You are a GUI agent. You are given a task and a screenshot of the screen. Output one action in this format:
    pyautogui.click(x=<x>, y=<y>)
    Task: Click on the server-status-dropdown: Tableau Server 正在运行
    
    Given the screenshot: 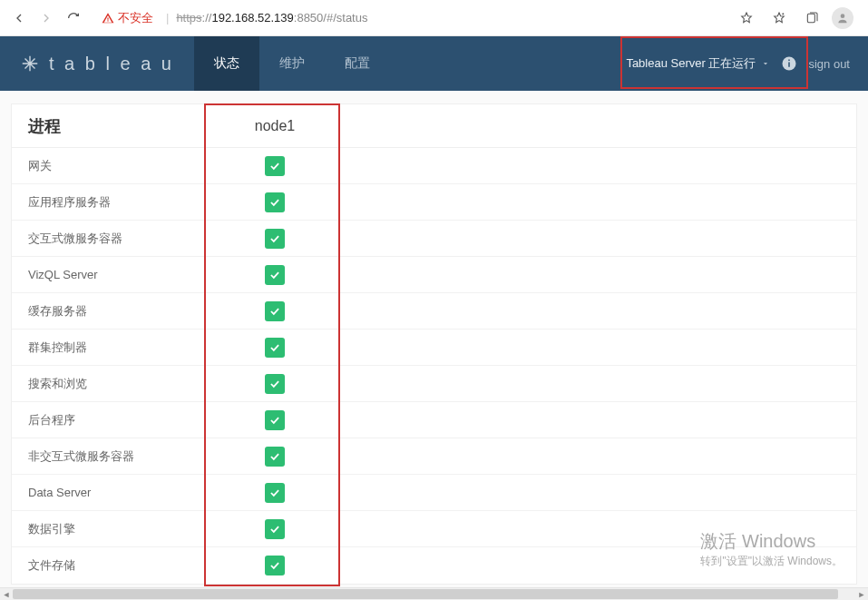 What is the action you would take?
    pyautogui.click(x=698, y=64)
    